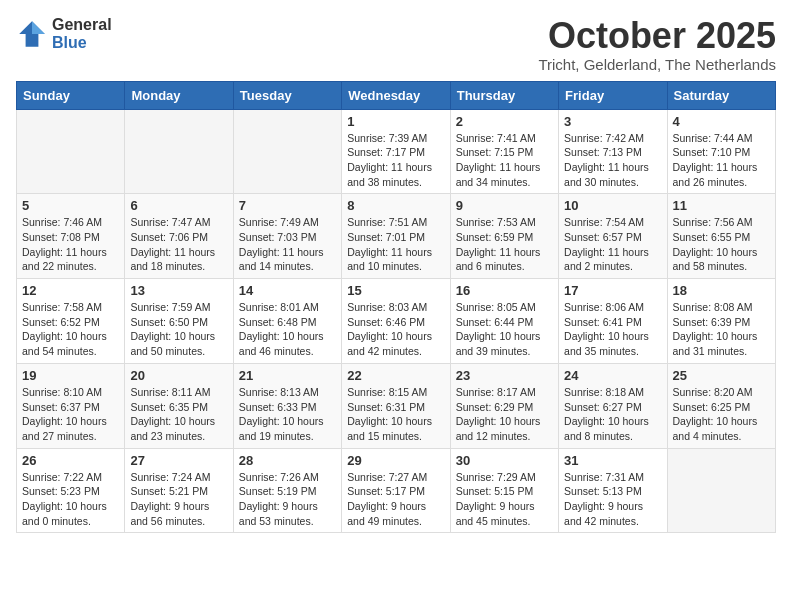  What do you see at coordinates (613, 322) in the screenshot?
I see `calendar-cell: 17Sunrise: 8:06 AM Sunset: 6:41 PM Dayli…` at bounding box center [613, 322].